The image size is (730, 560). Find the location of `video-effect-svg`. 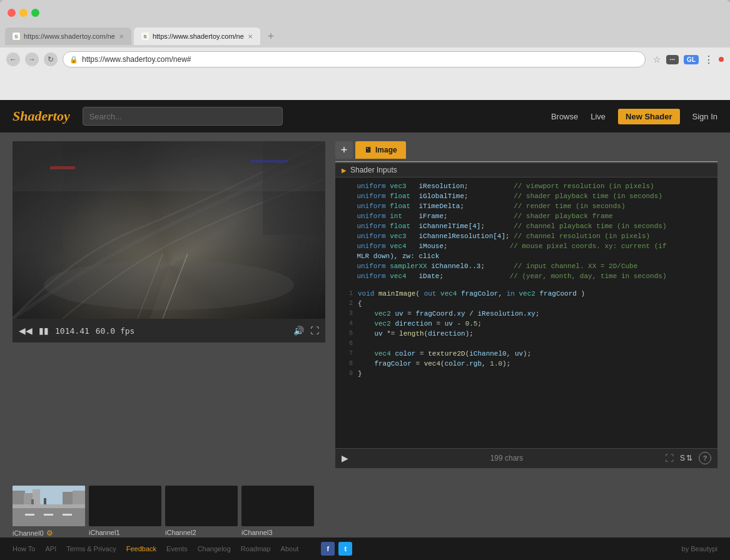

video-effect-svg is located at coordinates (169, 230).